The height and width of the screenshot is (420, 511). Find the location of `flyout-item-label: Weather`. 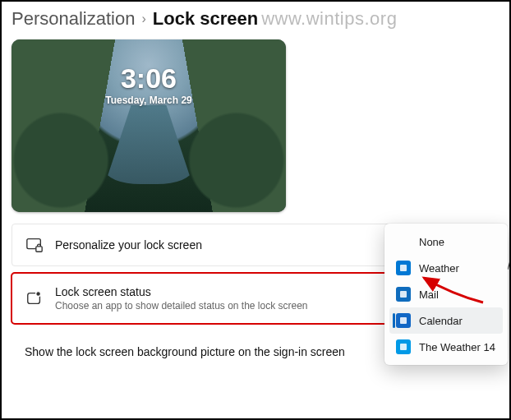

flyout-item-label: Weather is located at coordinates (439, 268).